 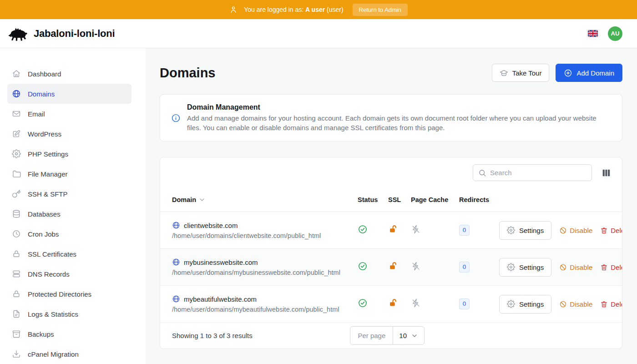 What do you see at coordinates (335, 10) in the screenshot?
I see `impersonated-user-role: (user)` at bounding box center [335, 10].